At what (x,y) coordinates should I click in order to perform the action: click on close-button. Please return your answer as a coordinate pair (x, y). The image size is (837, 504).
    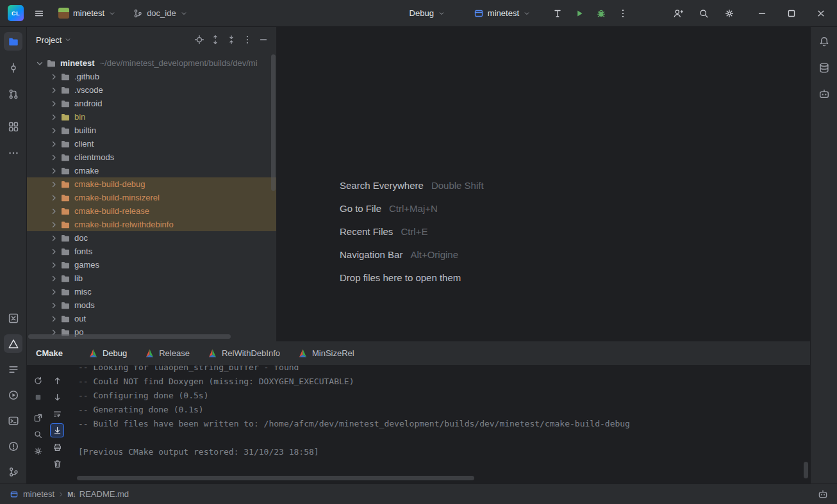
    Looking at the image, I should click on (821, 13).